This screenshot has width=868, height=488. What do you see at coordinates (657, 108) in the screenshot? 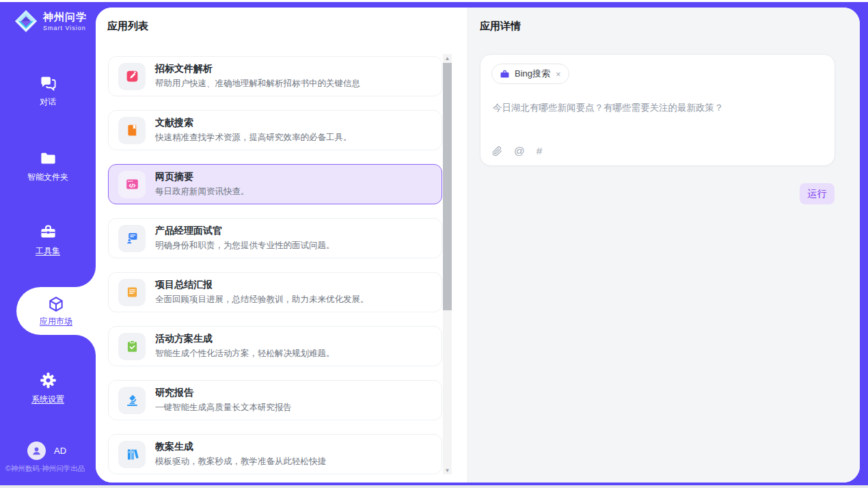
I see `prompt-text: 今日湖北有哪些新闻要点？有哪些需要关注的最新政策？` at bounding box center [657, 108].